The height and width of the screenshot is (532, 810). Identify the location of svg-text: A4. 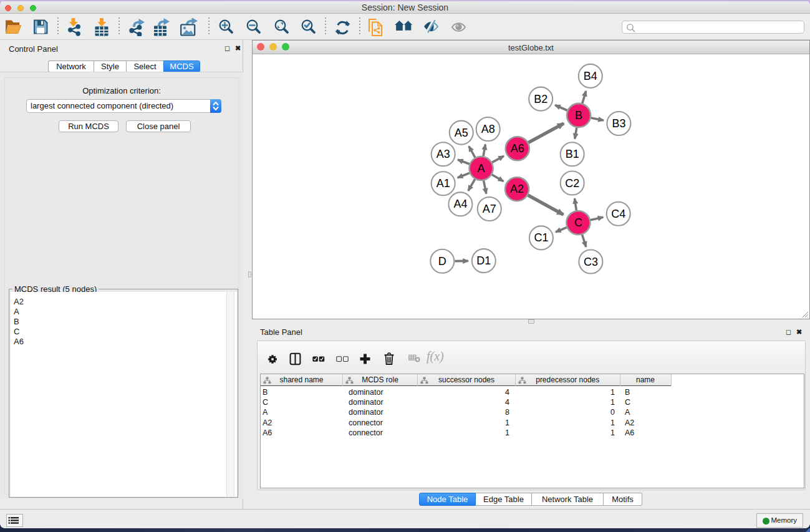
(460, 204).